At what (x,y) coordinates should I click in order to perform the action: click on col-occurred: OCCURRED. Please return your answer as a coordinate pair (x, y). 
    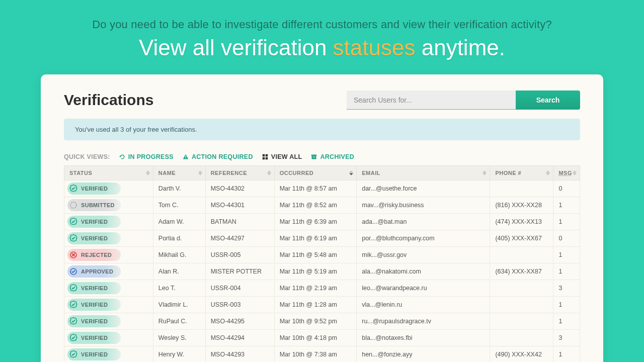
    Looking at the image, I should click on (315, 173).